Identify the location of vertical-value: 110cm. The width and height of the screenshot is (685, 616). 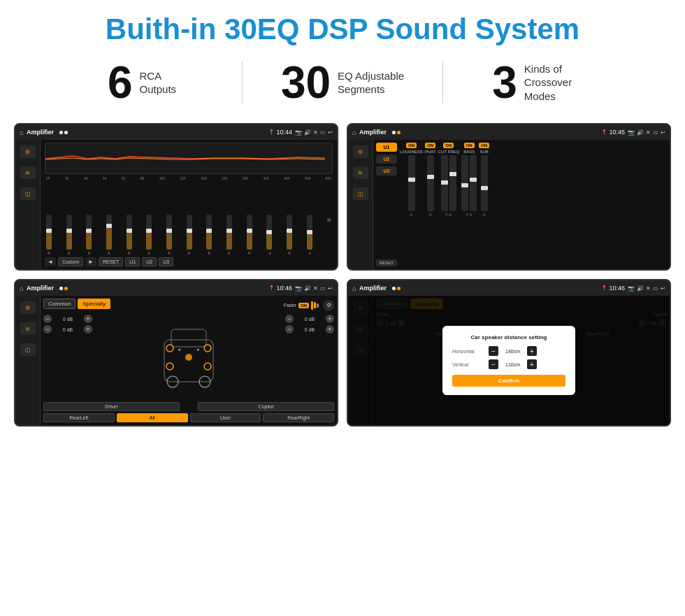
(513, 365).